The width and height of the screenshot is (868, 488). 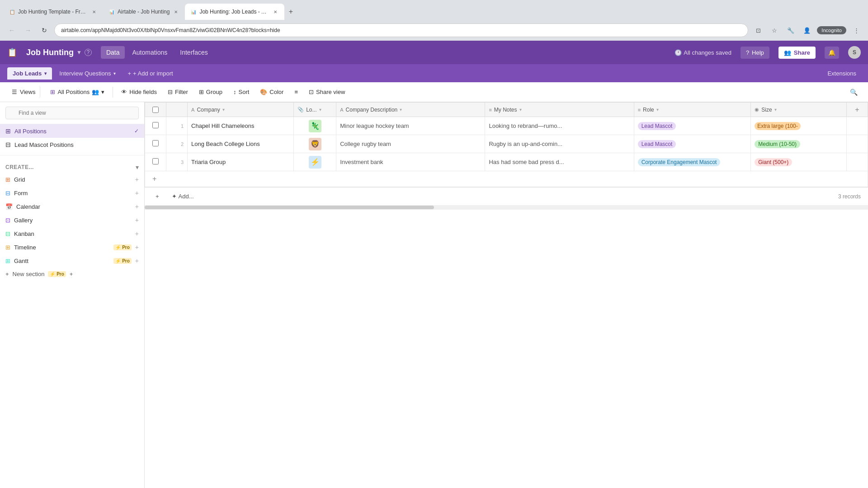 What do you see at coordinates (29, 274) in the screenshot?
I see `new-section-label: New section` at bounding box center [29, 274].